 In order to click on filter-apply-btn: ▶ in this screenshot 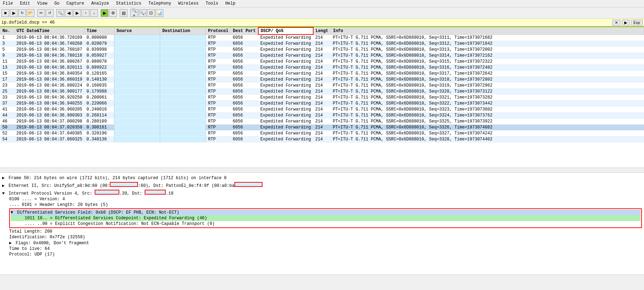, I will do `click(626, 23)`.